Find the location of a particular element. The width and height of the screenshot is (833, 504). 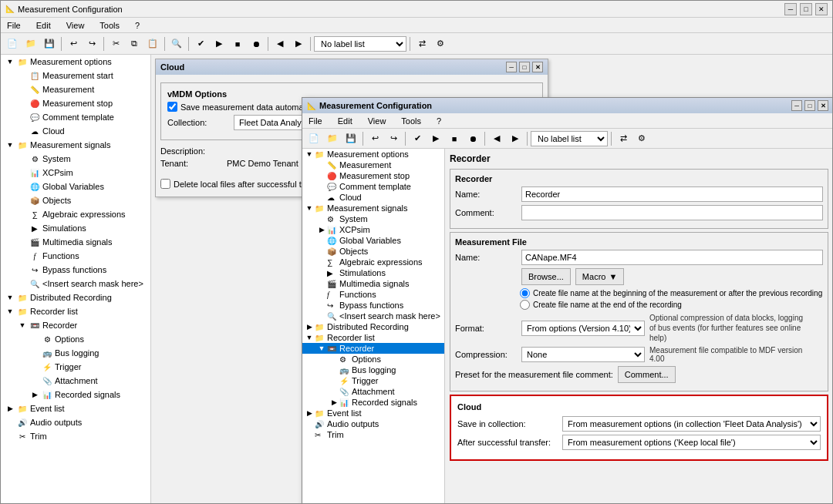

mc-sidebar-audio: 🔊 Audio outputs is located at coordinates (373, 424).